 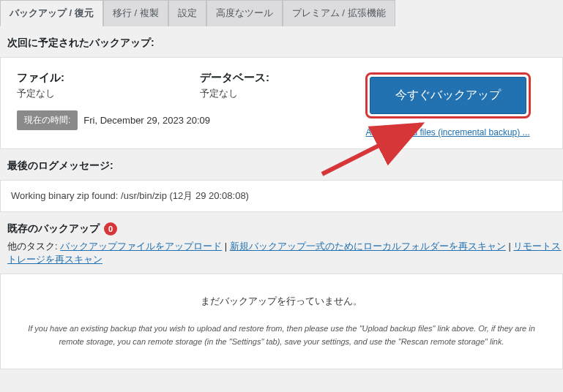 What do you see at coordinates (281, 335) in the screenshot?
I see `empty-hint: If you have an existing backup that you …` at bounding box center [281, 335].